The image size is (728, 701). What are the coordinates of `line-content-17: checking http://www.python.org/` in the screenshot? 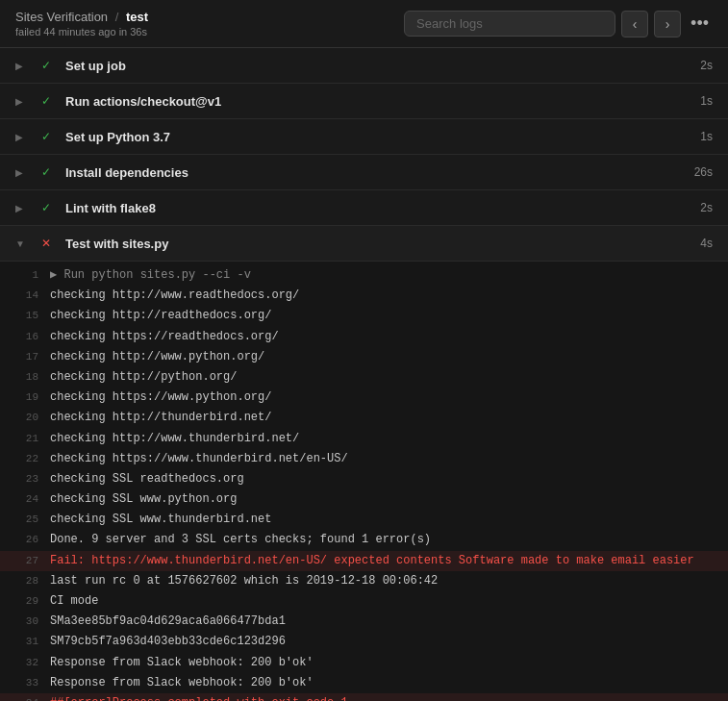 It's located at (381, 358).